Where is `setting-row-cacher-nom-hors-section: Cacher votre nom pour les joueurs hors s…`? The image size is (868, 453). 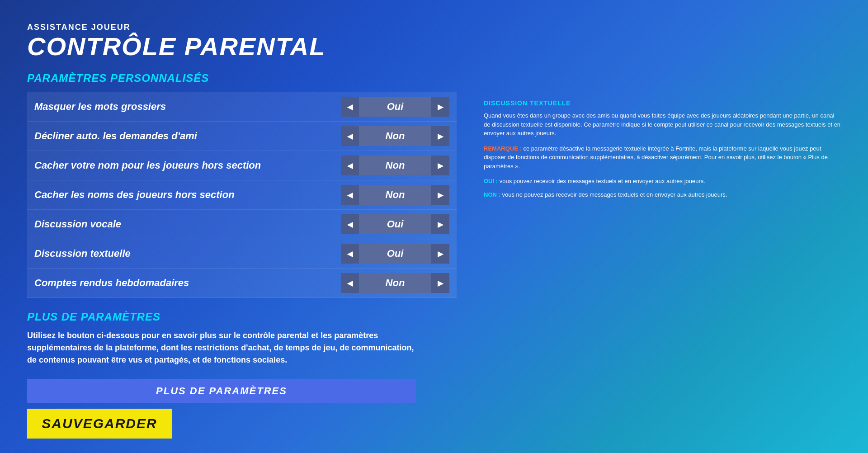 setting-row-cacher-nom-hors-section: Cacher votre nom pour les joueurs hors s… is located at coordinates (242, 165).